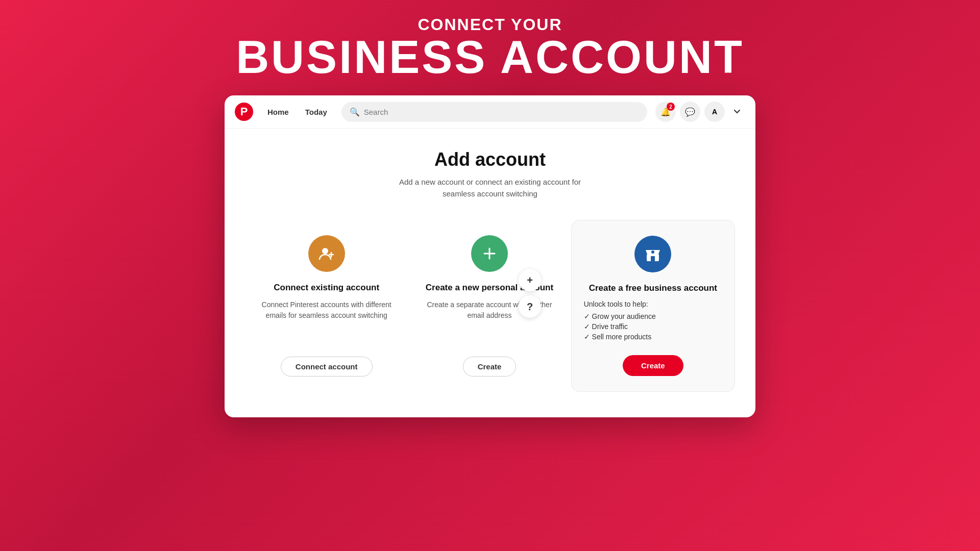 The width and height of the screenshot is (980, 551). I want to click on checklist-item-1: ✓ Grow your audience, so click(653, 316).